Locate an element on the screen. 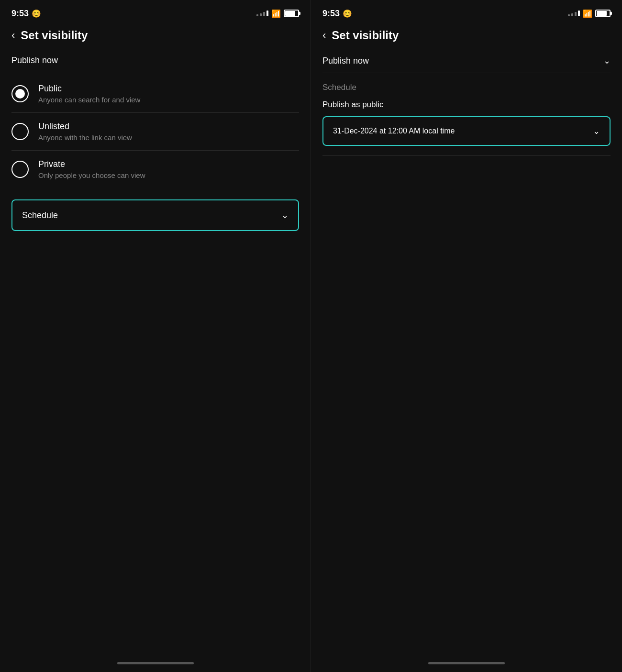 Image resolution: width=622 pixels, height=672 pixels. right-status-right: 📶 87 is located at coordinates (589, 13).